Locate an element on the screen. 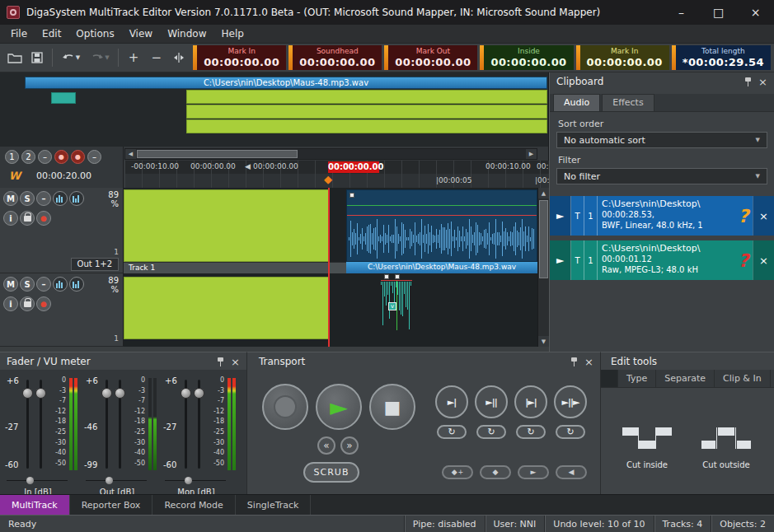 The width and height of the screenshot is (774, 532). track1-audio-clip is located at coordinates (442, 226).